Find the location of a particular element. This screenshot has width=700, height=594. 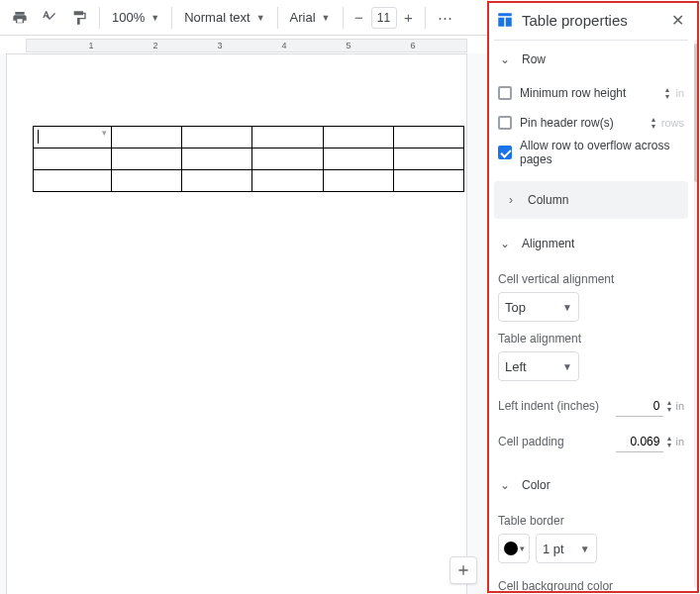

font-dropdown: Arial ▼ is located at coordinates (311, 18).